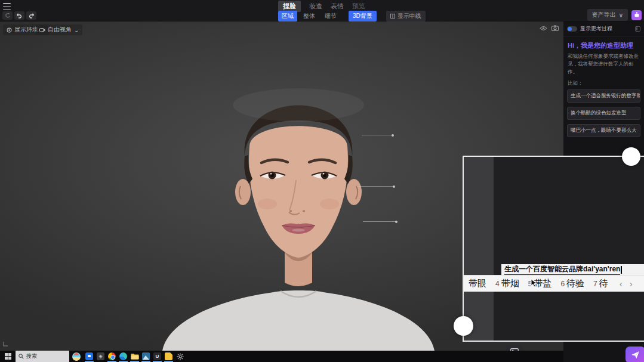 The height and width of the screenshot is (362, 644). I want to click on photos-icon, so click(146, 357).